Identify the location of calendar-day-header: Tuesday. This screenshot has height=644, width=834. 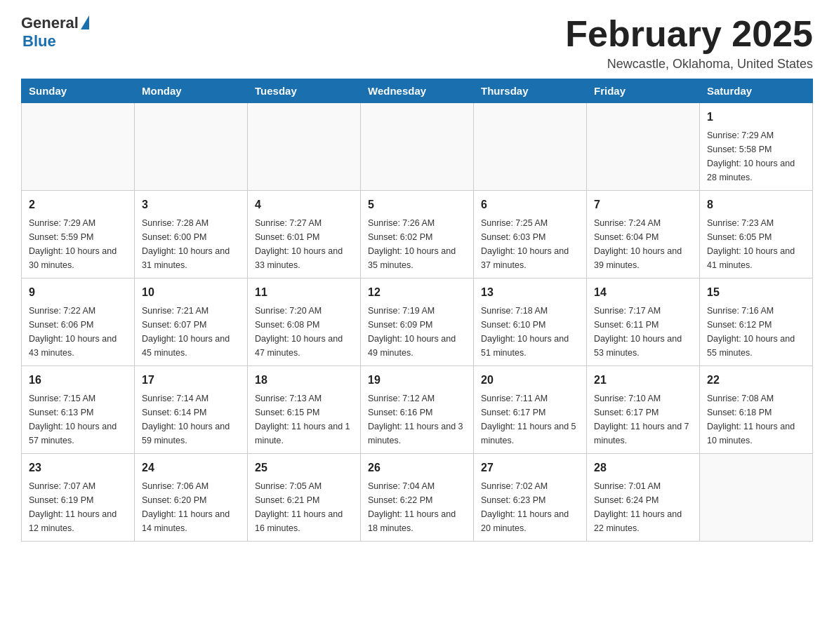
(305, 91).